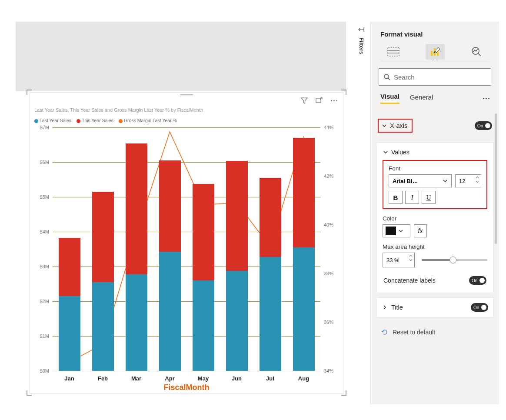 The height and width of the screenshot is (420, 506). What do you see at coordinates (435, 307) in the screenshot?
I see `title-card: Title On` at bounding box center [435, 307].